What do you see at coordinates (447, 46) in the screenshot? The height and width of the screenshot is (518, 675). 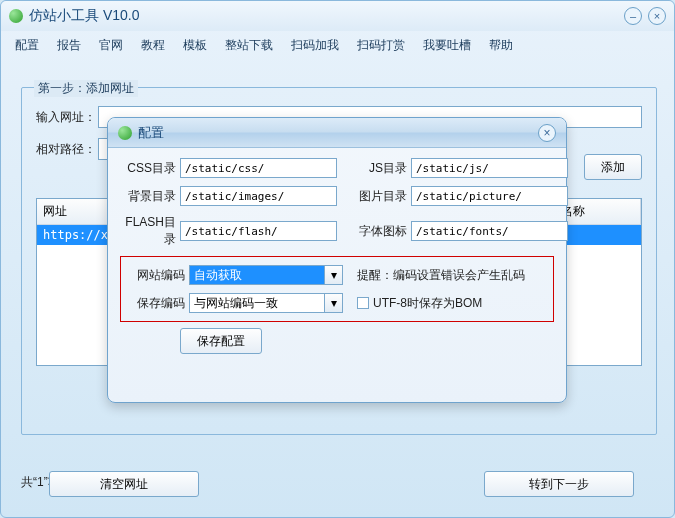 I see `menu-feedback: 我要吐槽` at bounding box center [447, 46].